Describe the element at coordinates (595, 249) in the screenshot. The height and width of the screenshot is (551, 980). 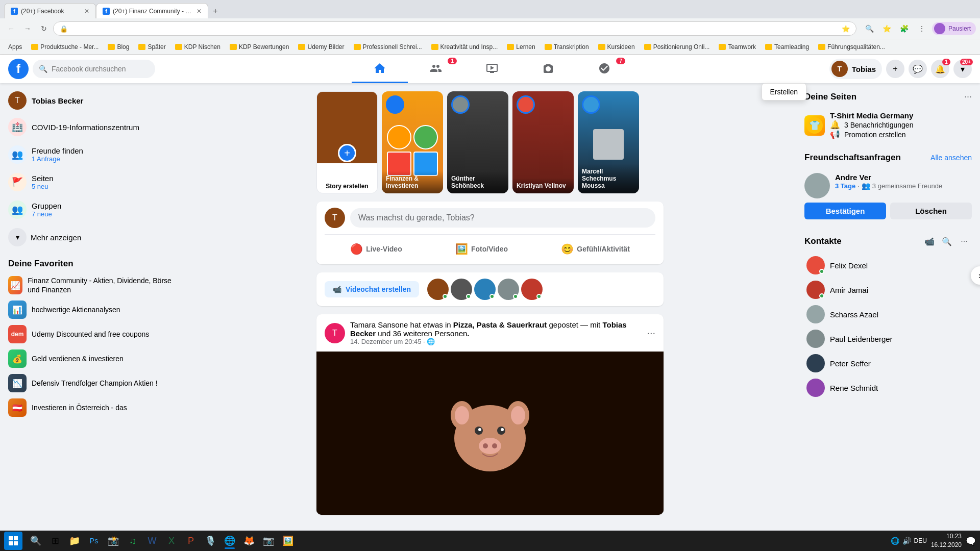
I see `feeling-action: 😊 Gefühl/Aktivität` at that location.